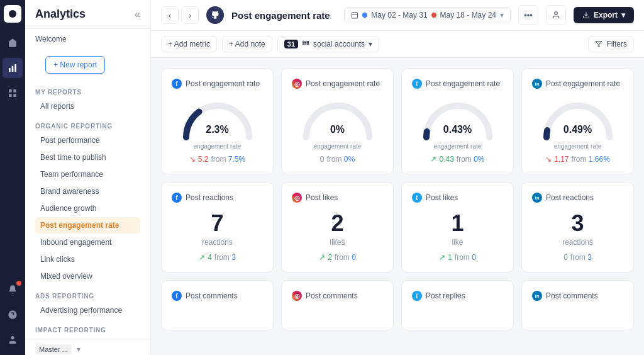 The height and width of the screenshot is (355, 644). I want to click on card-fb-engagement-rate: f Post engagement rate 2.3% engagement r…, so click(218, 121).